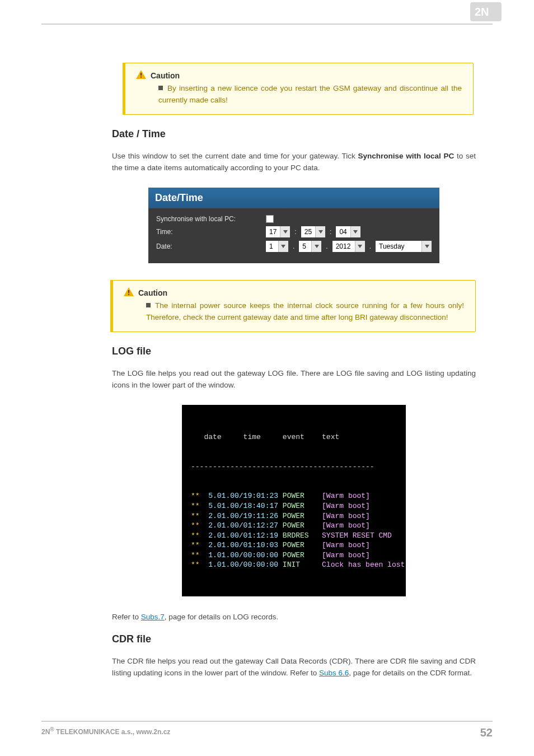  I want to click on caution-box-clock: Caution The internal power source keeps …, so click(294, 306).